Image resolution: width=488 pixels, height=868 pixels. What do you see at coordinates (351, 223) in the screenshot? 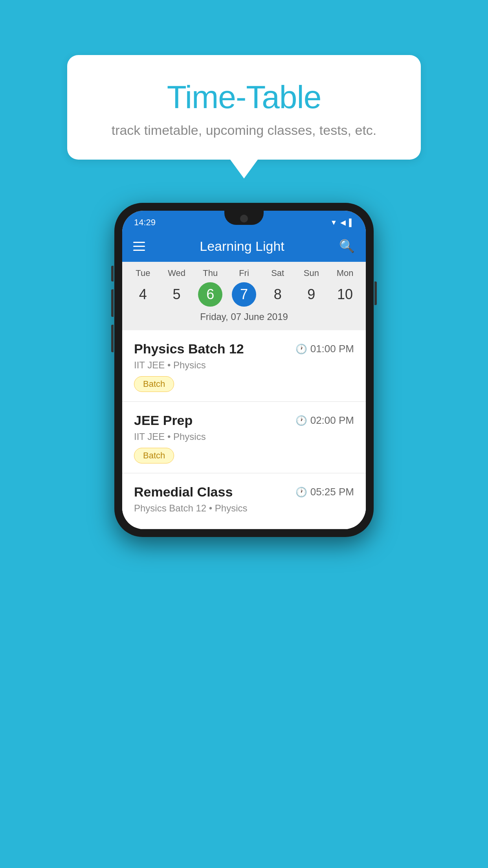
I see `battery-icon: ▌` at bounding box center [351, 223].